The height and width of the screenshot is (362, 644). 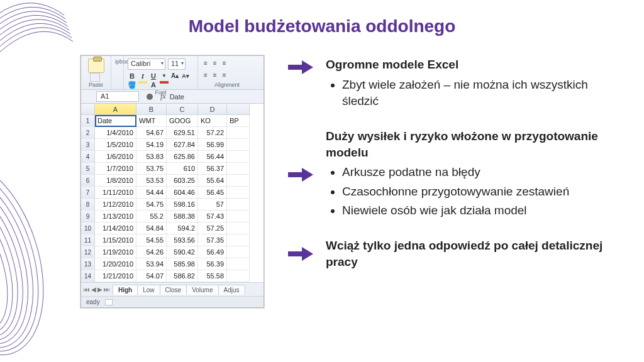 I want to click on point-heading: Ogromne modele Excel, so click(x=477, y=65).